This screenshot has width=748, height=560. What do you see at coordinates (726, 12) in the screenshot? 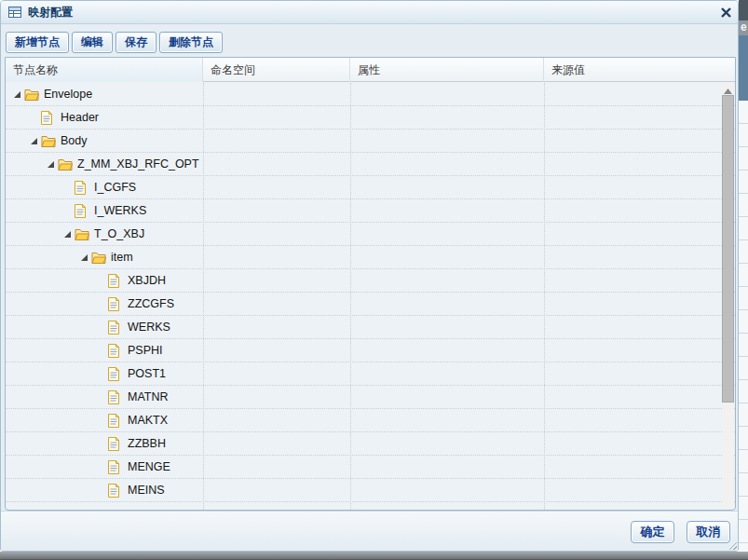
I see `close-icon` at bounding box center [726, 12].